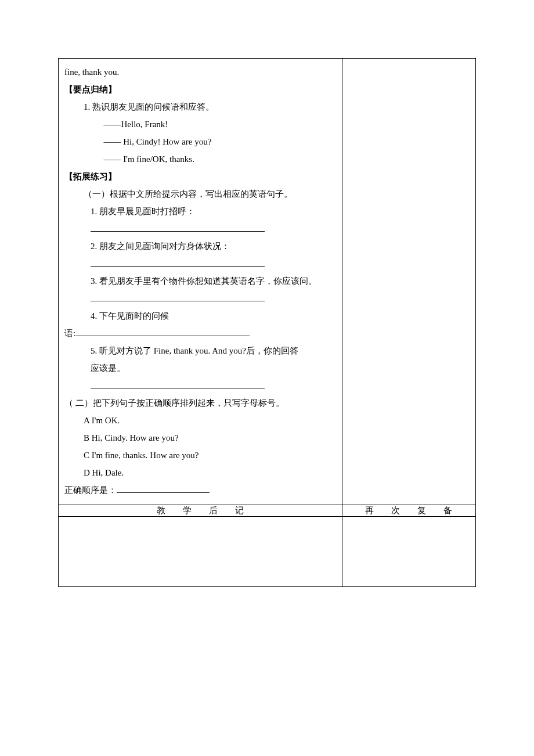 The height and width of the screenshot is (756, 534). Describe the element at coordinates (200, 124) in the screenshot. I see `dialogue-line-1: ——Hello, Frank!` at that location.